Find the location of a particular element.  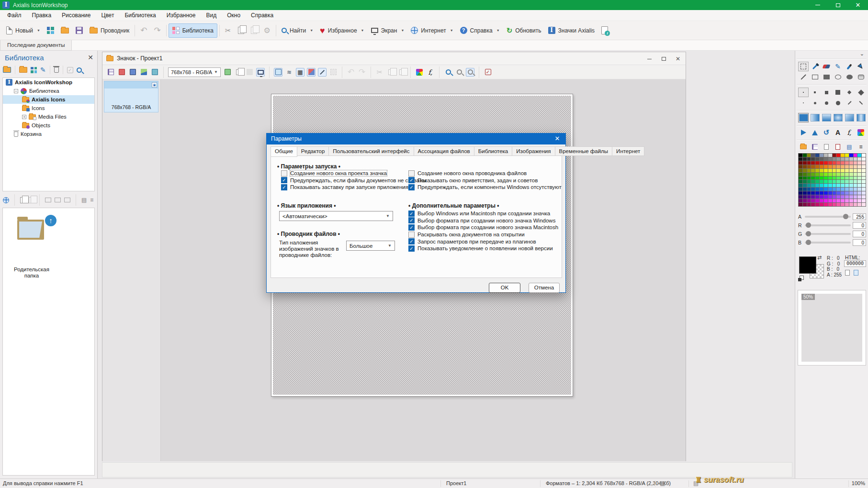

copy-button is located at coordinates (241, 31).